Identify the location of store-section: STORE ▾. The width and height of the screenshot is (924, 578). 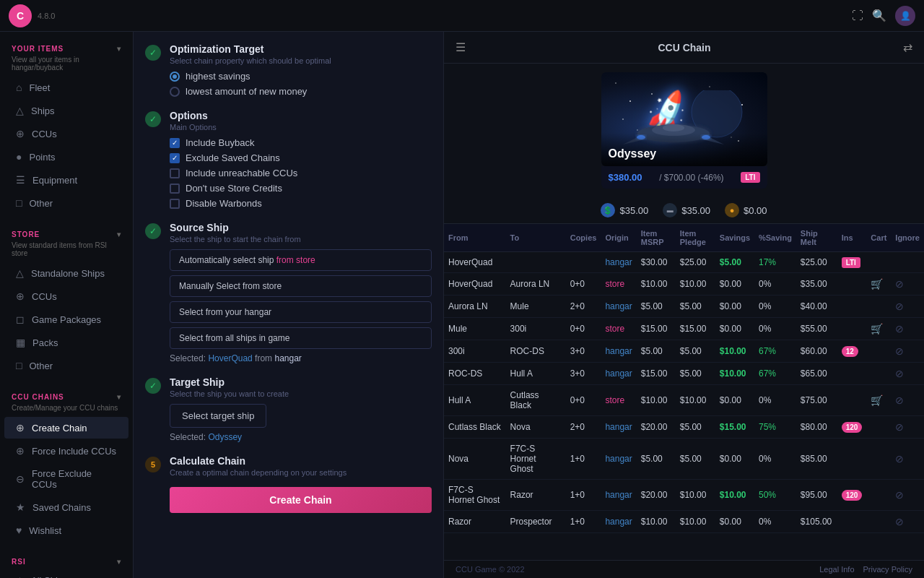
(66, 233).